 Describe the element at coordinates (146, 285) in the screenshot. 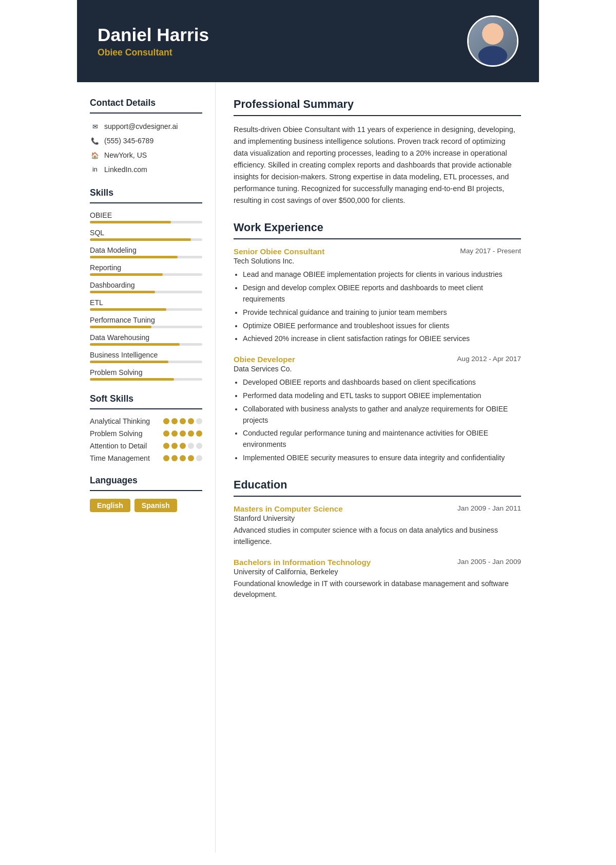

I see `skill-name: Dashboarding` at that location.